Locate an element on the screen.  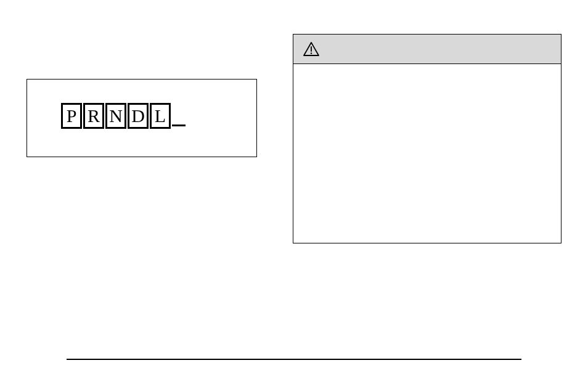
gear-letter-d: D is located at coordinates (138, 116).